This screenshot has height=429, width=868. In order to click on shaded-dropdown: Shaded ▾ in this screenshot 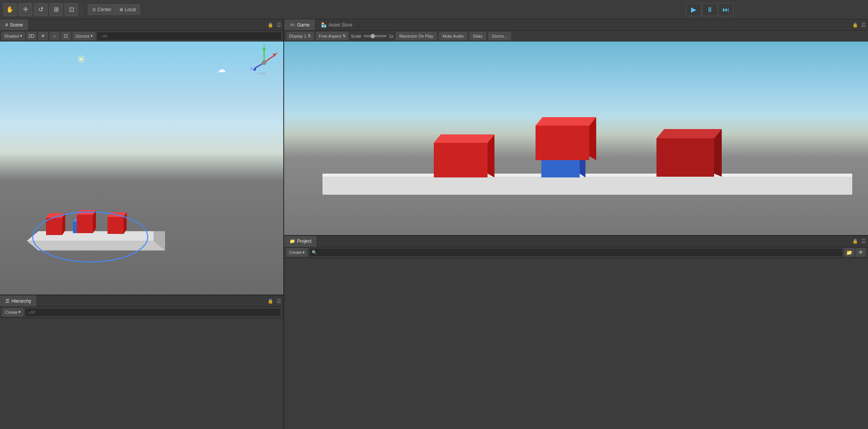, I will do `click(13, 36)`.